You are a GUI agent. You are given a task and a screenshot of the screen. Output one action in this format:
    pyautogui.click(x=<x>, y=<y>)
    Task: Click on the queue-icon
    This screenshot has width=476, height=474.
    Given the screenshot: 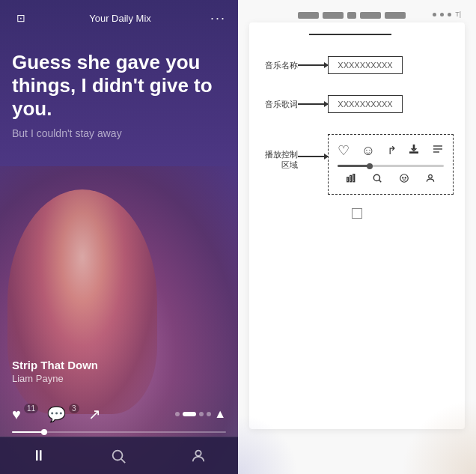 What is the action you would take?
    pyautogui.click(x=438, y=151)
    